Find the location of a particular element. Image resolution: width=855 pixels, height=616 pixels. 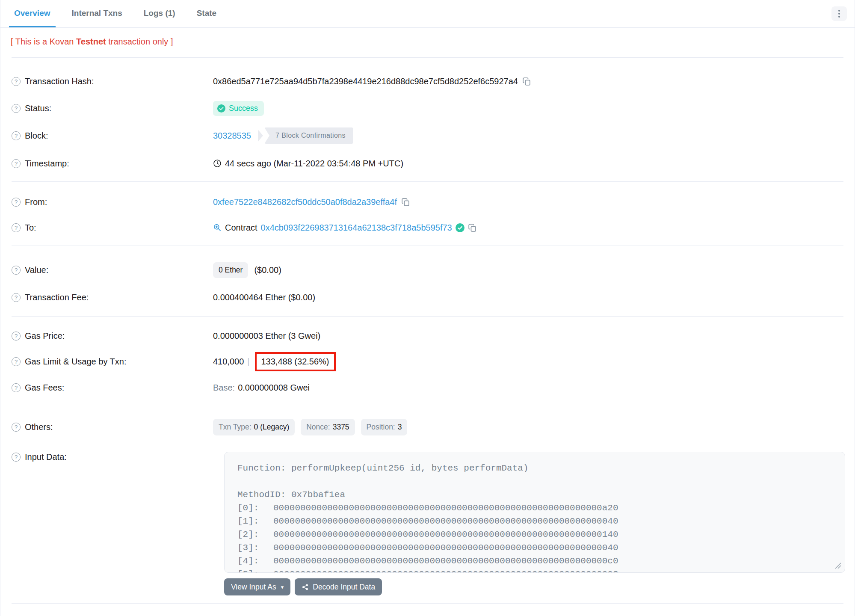

nonce-badge: Nonce: 3375 is located at coordinates (328, 427).